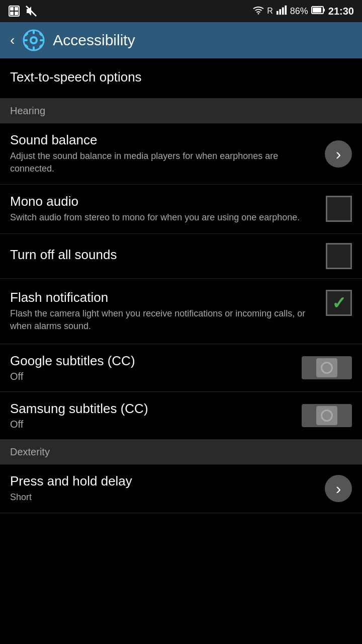 The width and height of the screenshot is (362, 644). What do you see at coordinates (14, 11) in the screenshot?
I see `gallery-icon` at bounding box center [14, 11].